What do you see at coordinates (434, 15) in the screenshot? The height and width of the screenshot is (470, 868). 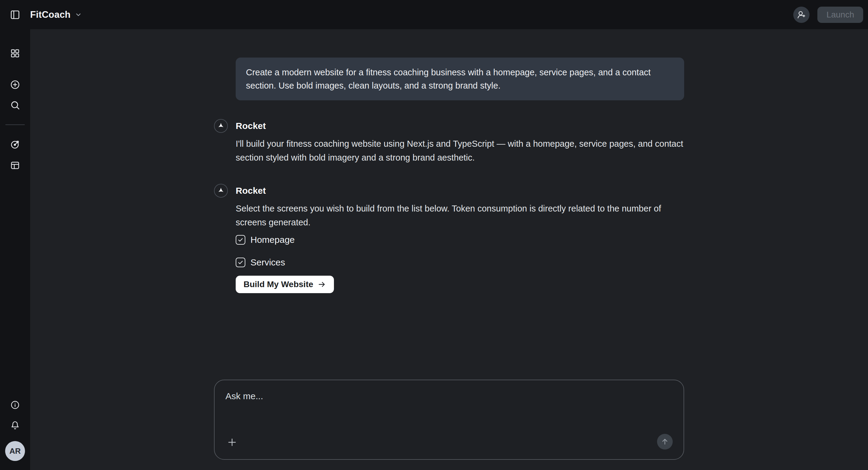 I see `topbar: FitCoach Launch` at bounding box center [434, 15].